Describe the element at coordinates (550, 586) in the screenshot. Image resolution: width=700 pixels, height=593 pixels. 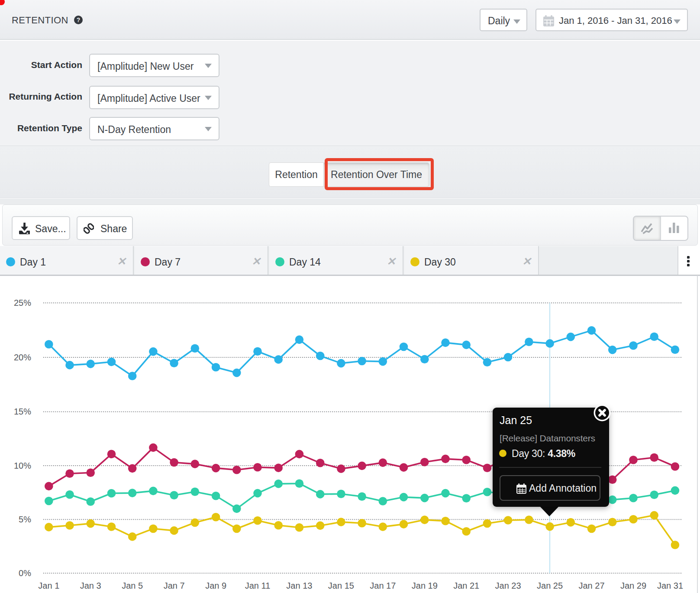
I see `svg-text: Jan 25` at that location.